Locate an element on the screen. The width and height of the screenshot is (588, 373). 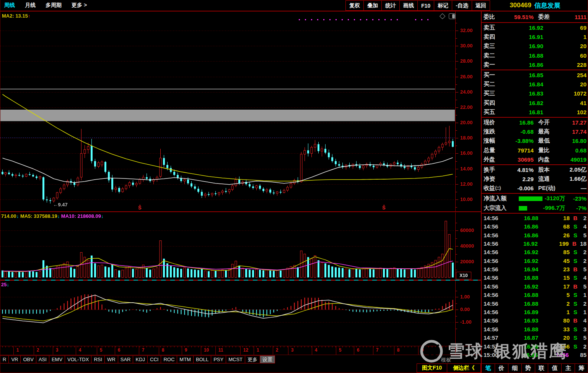
indicator-button-VOL-TDX: VOL-TDX is located at coordinates (78, 359).